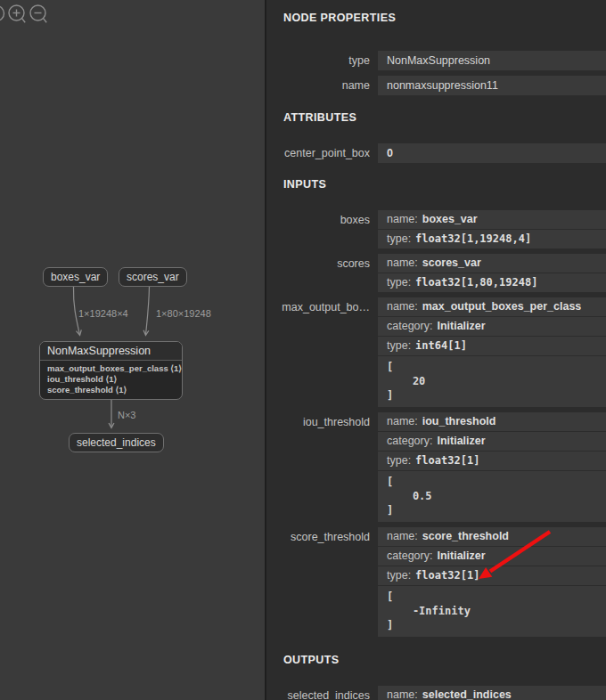 This screenshot has width=606, height=700. I want to click on input-label: score_threshold, so click(318, 582).